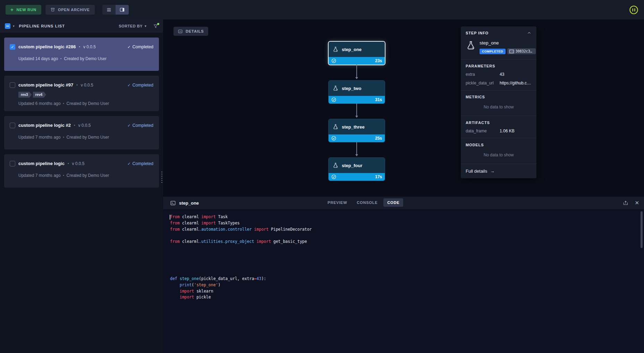 The image size is (644, 353). I want to click on chevron-up-icon, so click(529, 33).